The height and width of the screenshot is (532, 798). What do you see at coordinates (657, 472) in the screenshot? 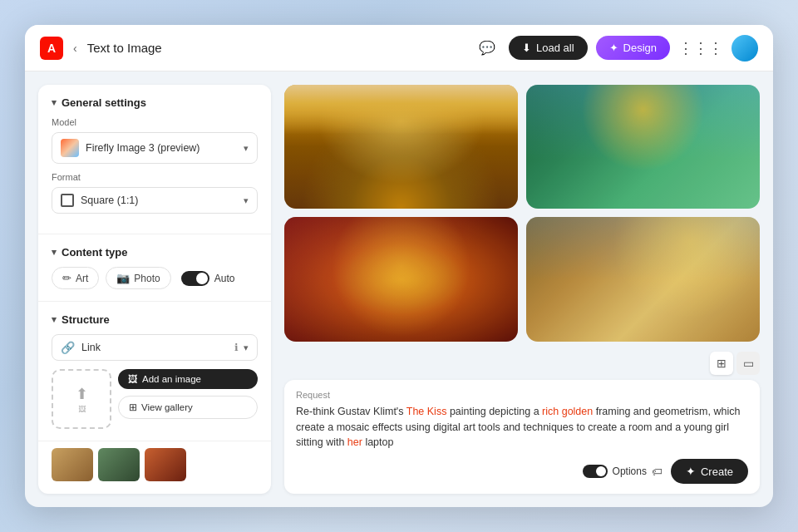
I see `options-sticker-icon: 🏷` at bounding box center [657, 472].